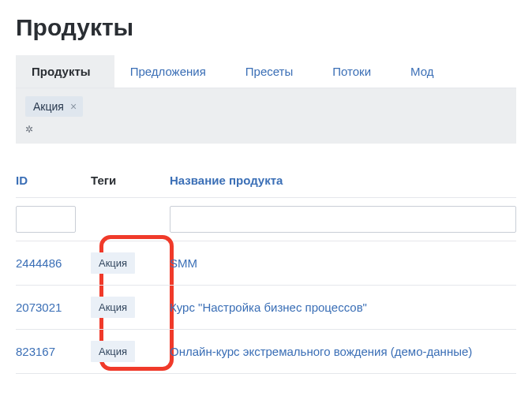 The width and height of the screenshot is (532, 411). What do you see at coordinates (426, 71) in the screenshot?
I see `tab-mod: Мод` at bounding box center [426, 71].